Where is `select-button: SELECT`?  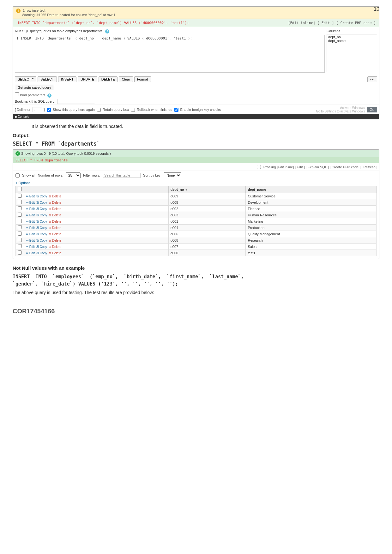 select-button: SELECT is located at coordinates (47, 79).